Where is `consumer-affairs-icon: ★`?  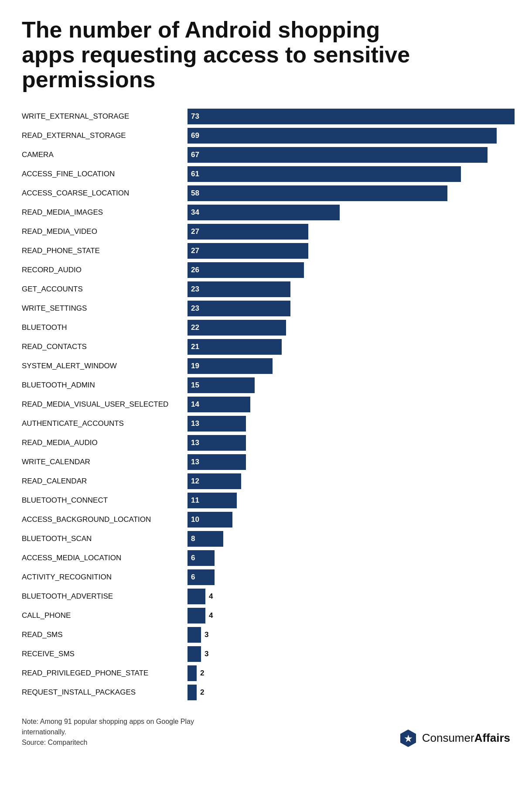
consumer-affairs-icon: ★ is located at coordinates (408, 738).